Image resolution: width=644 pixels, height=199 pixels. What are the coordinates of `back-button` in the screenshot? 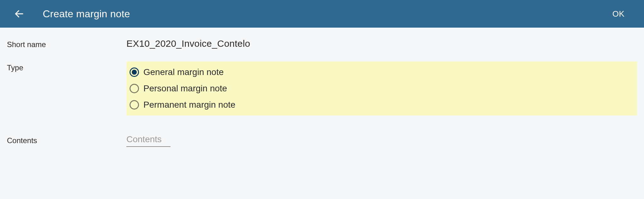 It's located at (19, 14).